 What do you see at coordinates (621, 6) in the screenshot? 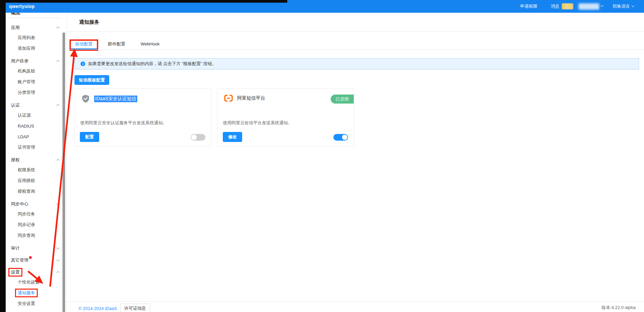
I see `switch-language-label: 切换语言` at bounding box center [621, 6].